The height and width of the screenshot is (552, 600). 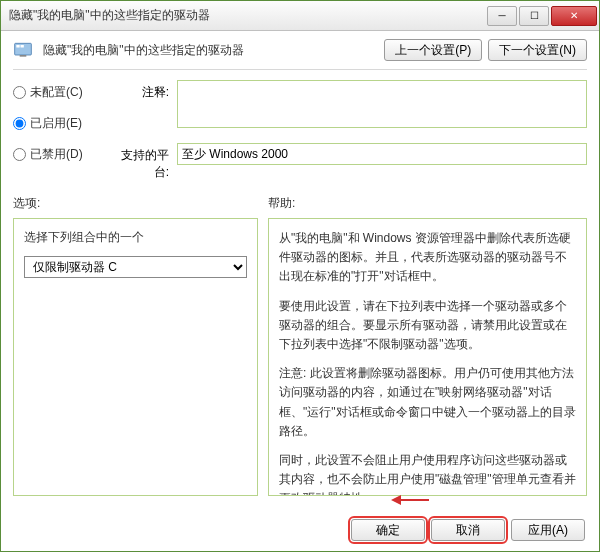 I want to click on help-p3: 注意: 此设置将删除驱动器图标。用户仍可使用其他方法访问驱动器的内容，如通过在"…, so click(x=428, y=402).